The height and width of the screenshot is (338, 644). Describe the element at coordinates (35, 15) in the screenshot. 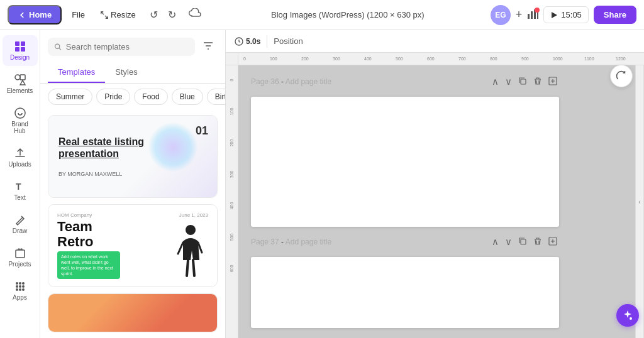

I see `home-button: Home` at that location.